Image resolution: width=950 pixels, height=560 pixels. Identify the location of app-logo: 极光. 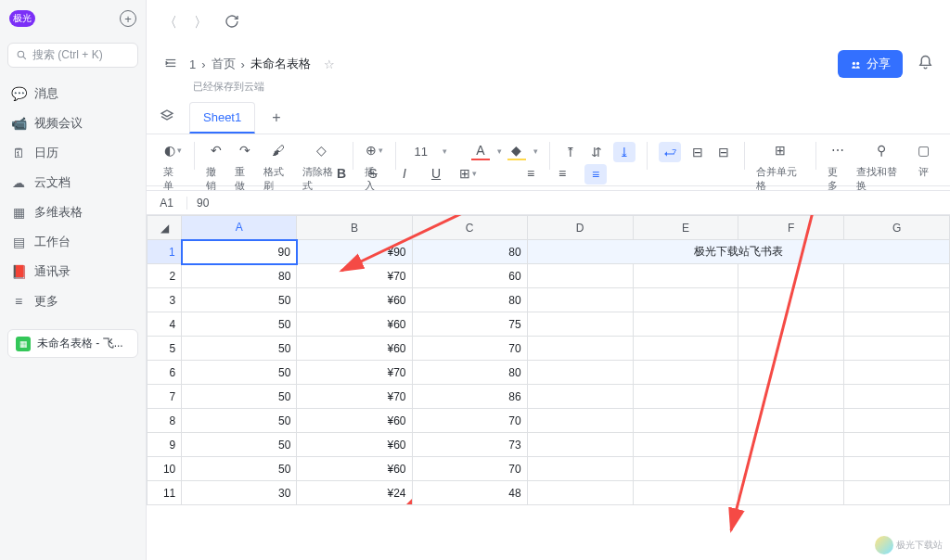
(22, 19).